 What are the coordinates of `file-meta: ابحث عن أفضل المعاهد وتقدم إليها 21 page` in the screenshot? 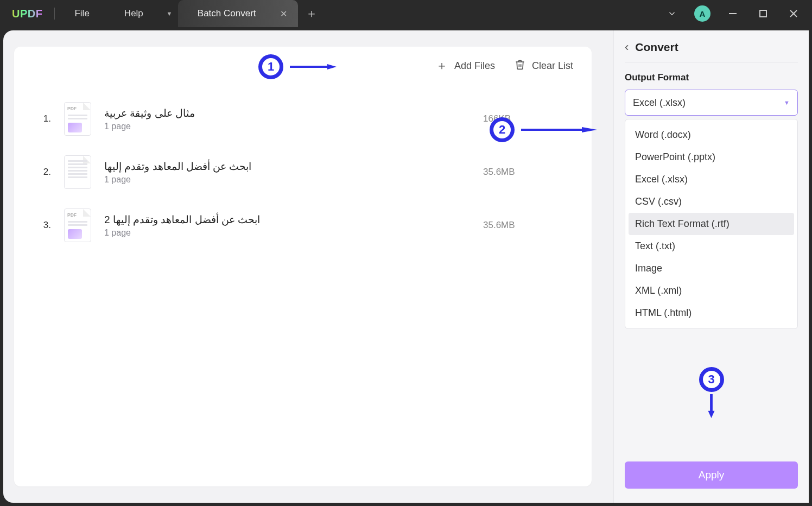 It's located at (287, 226).